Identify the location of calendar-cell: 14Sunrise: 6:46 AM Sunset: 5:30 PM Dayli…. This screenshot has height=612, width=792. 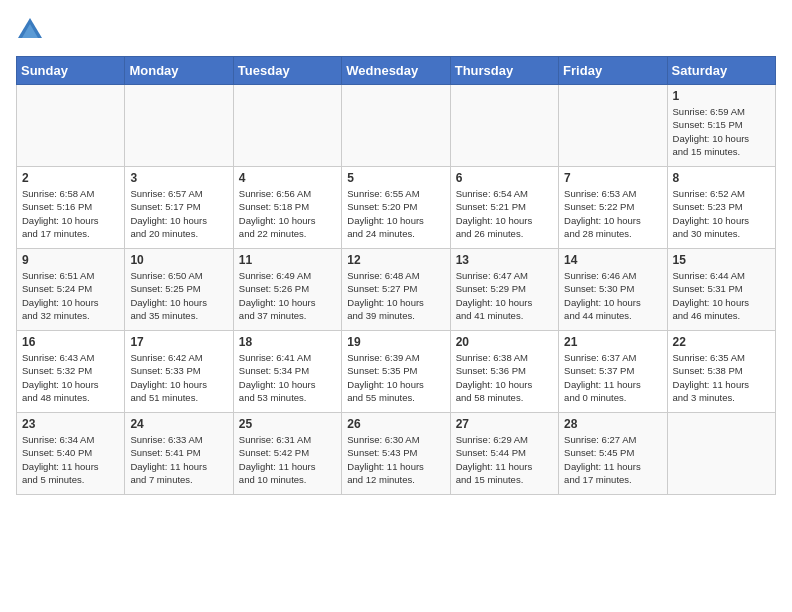
(613, 290).